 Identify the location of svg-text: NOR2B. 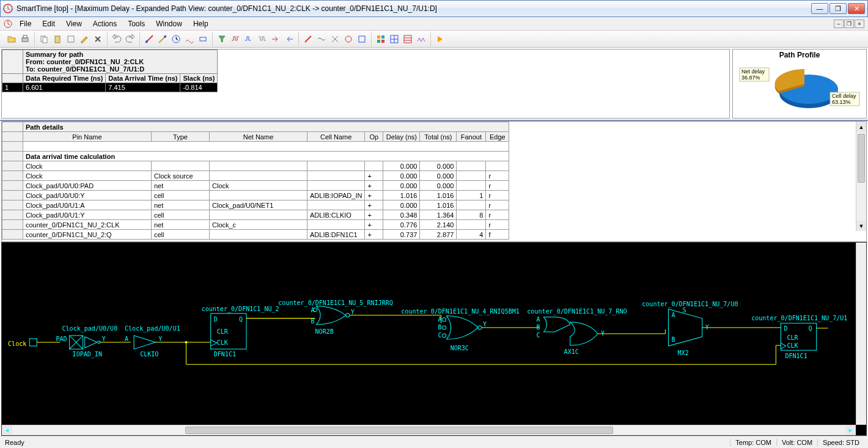
(325, 331).